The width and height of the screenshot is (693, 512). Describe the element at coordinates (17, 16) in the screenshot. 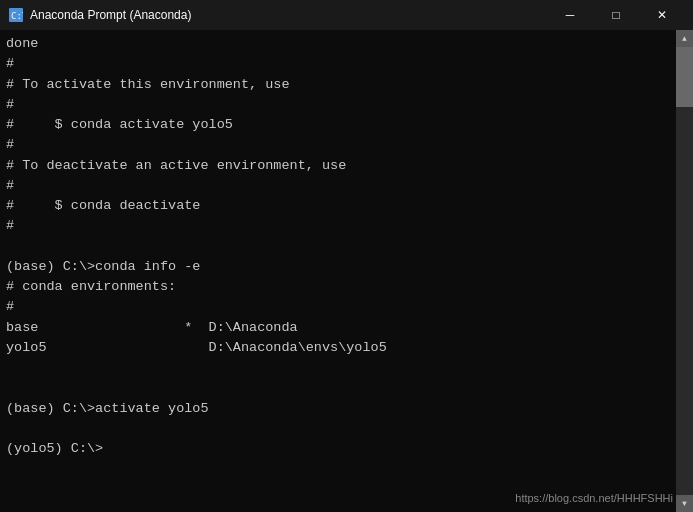

I see `svg-text: C:\` at that location.